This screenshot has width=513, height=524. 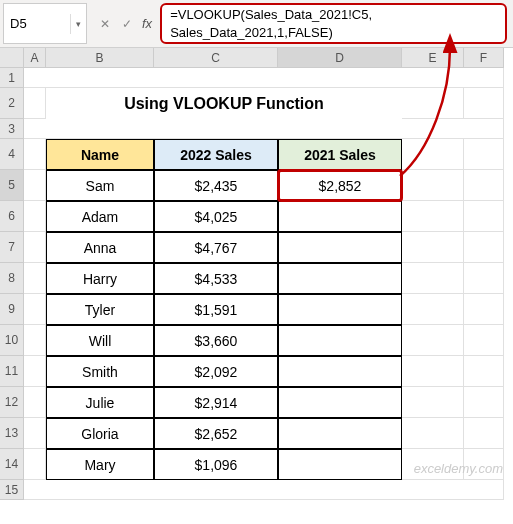 I want to click on row-header-15: 15, so click(x=12, y=490).